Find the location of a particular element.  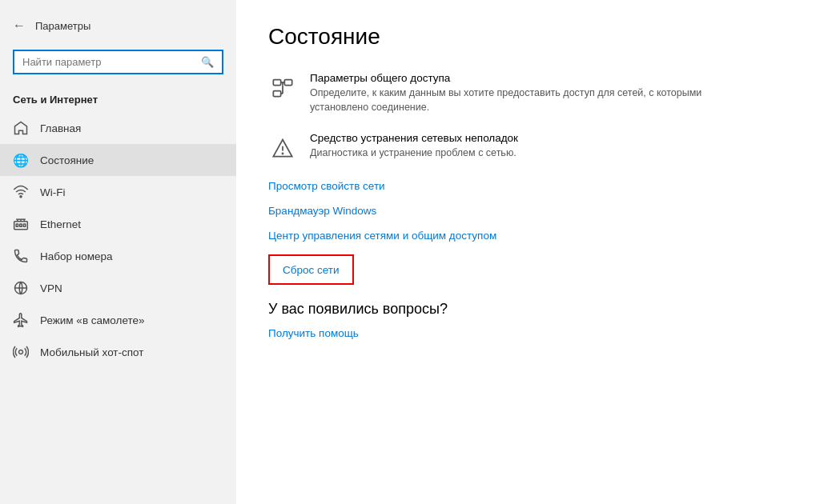

sharing-desc: Определите, к каким данным вы хотите пре… is located at coordinates (510, 101).